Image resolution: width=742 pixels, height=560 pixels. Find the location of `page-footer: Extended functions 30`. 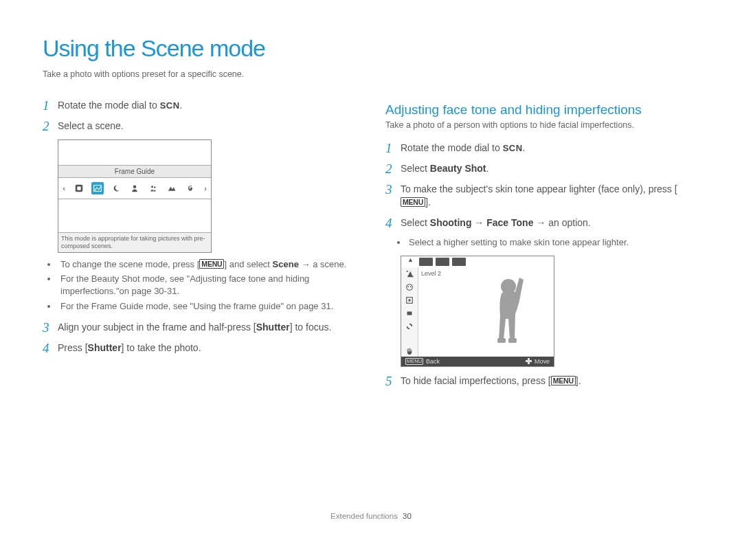

page-footer: Extended functions 30 is located at coordinates (371, 517).